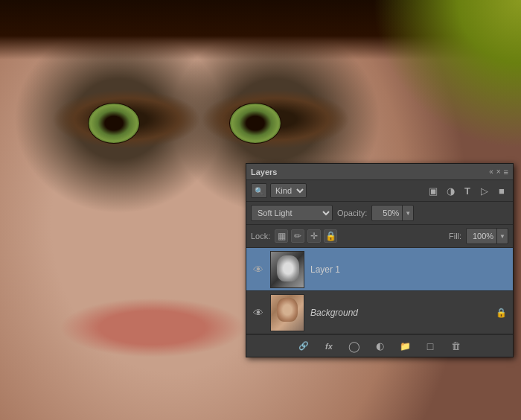 The image size is (521, 420). Describe the element at coordinates (287, 270) in the screenshot. I see `layer1-thumb-content` at that location.